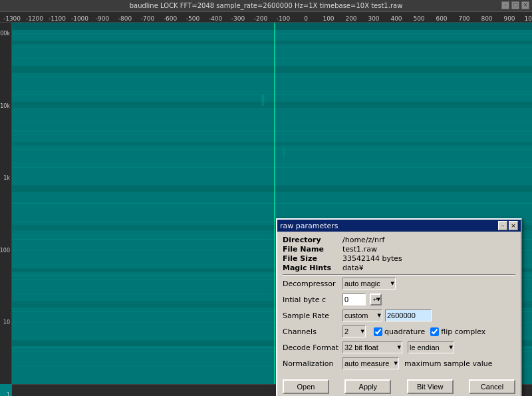 This screenshot has height=396, width=532. I want to click on channels-select: 2 1, so click(354, 331).